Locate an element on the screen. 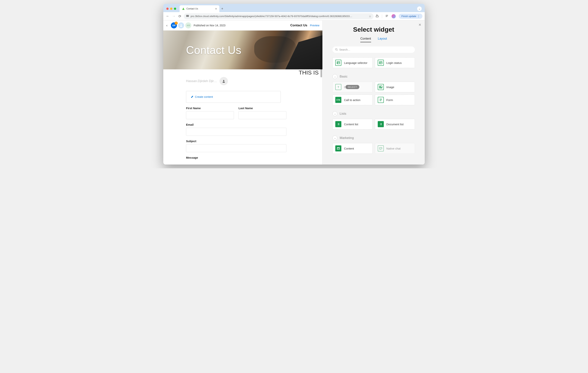  profile-avatar is located at coordinates (394, 16).